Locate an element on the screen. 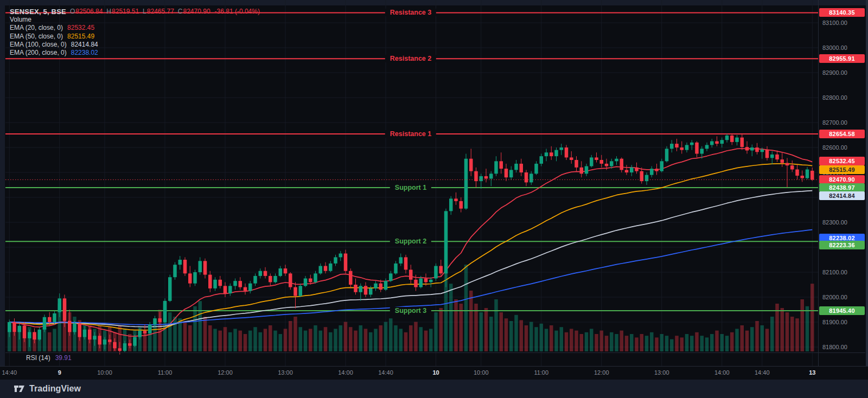 Image resolution: width=868 pixels, height=398 pixels. rsi-legend-row: RSI (14) 39.91 is located at coordinates (49, 358).